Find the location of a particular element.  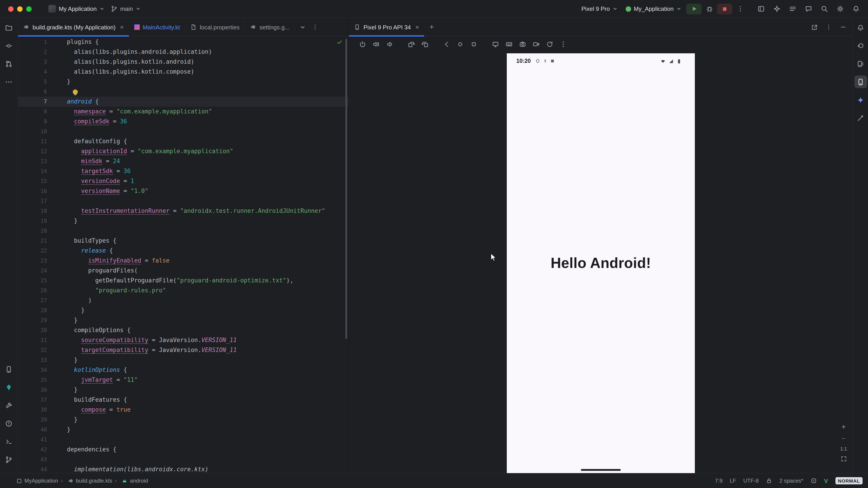

line-number: 23 is located at coordinates (33, 261).